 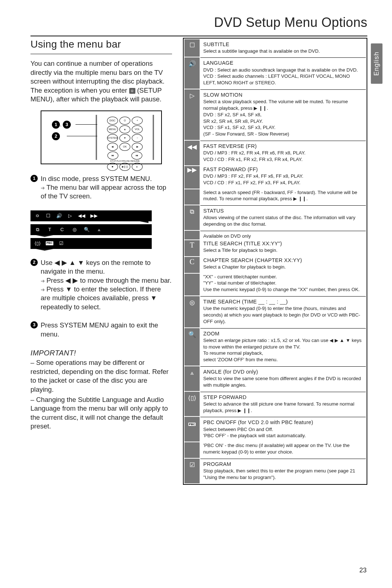 What do you see at coordinates (192, 73) in the screenshot?
I see `menu-icon: 🔊` at bounding box center [192, 73].